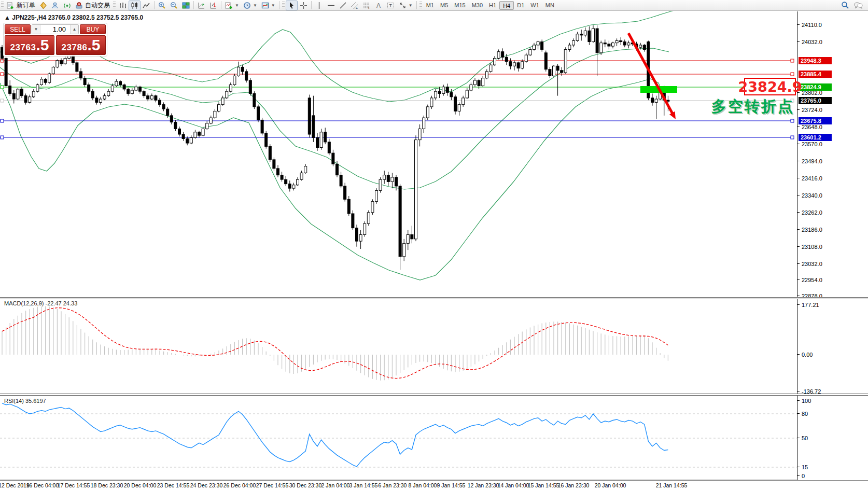 The width and height of the screenshot is (868, 490). Describe the element at coordinates (477, 5) in the screenshot. I see `timeframe-m30: M30` at that location.